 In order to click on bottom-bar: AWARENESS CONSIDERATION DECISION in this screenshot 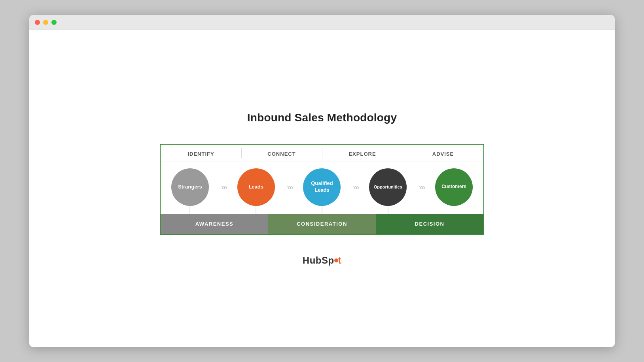, I will do `click(322, 224)`.